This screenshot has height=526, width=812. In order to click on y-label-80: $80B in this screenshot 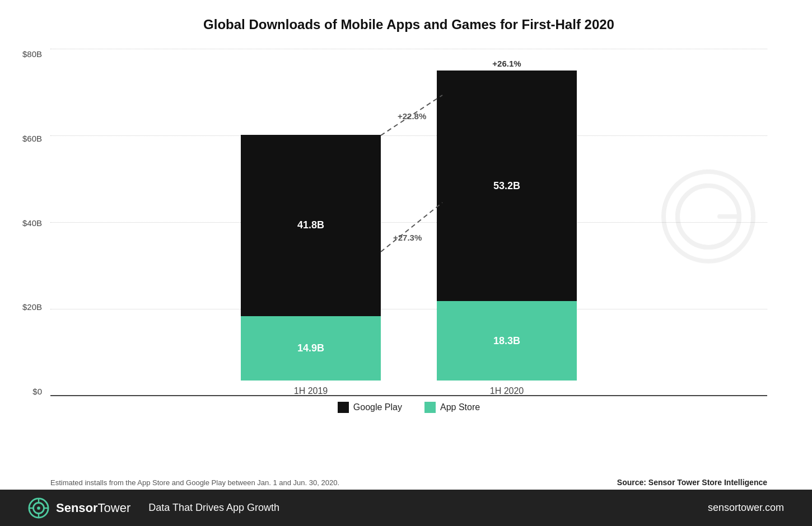, I will do `click(27, 54)`.